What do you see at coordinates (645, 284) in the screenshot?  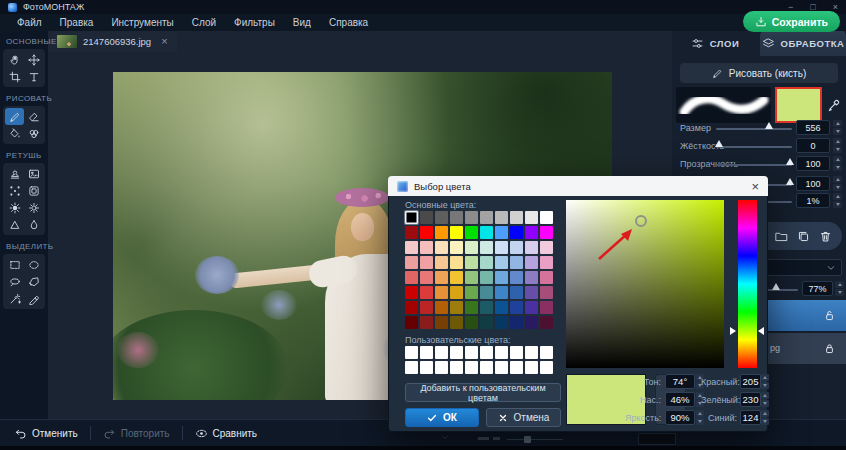 I see `saturation-value-field` at bounding box center [645, 284].